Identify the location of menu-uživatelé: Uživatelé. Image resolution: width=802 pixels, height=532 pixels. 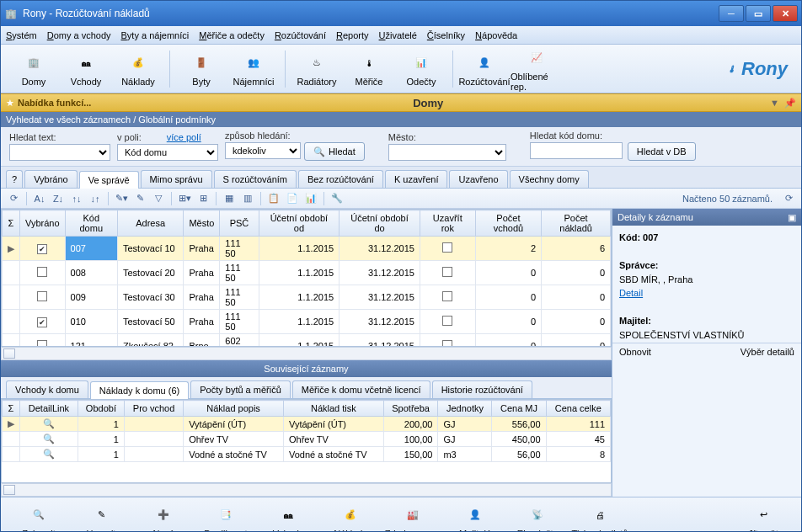
(398, 35).